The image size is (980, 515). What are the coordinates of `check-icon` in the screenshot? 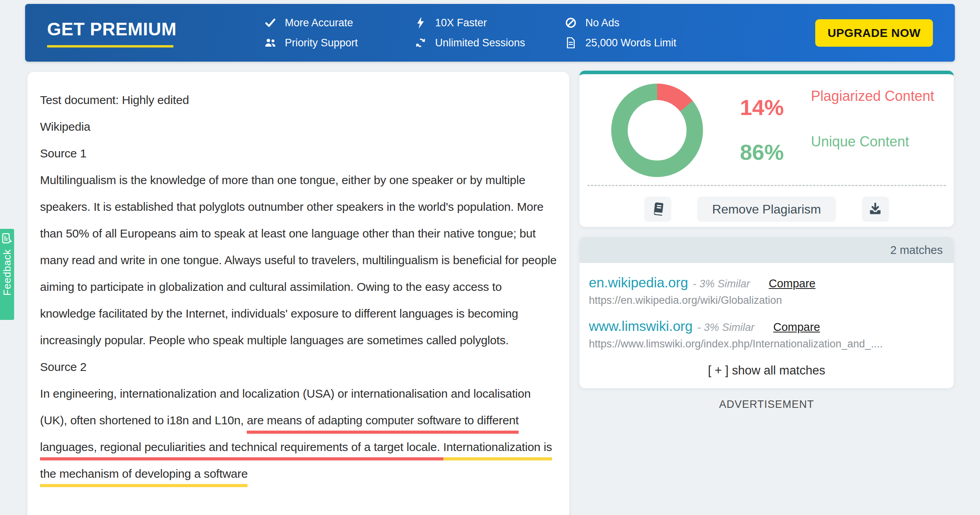 It's located at (270, 23).